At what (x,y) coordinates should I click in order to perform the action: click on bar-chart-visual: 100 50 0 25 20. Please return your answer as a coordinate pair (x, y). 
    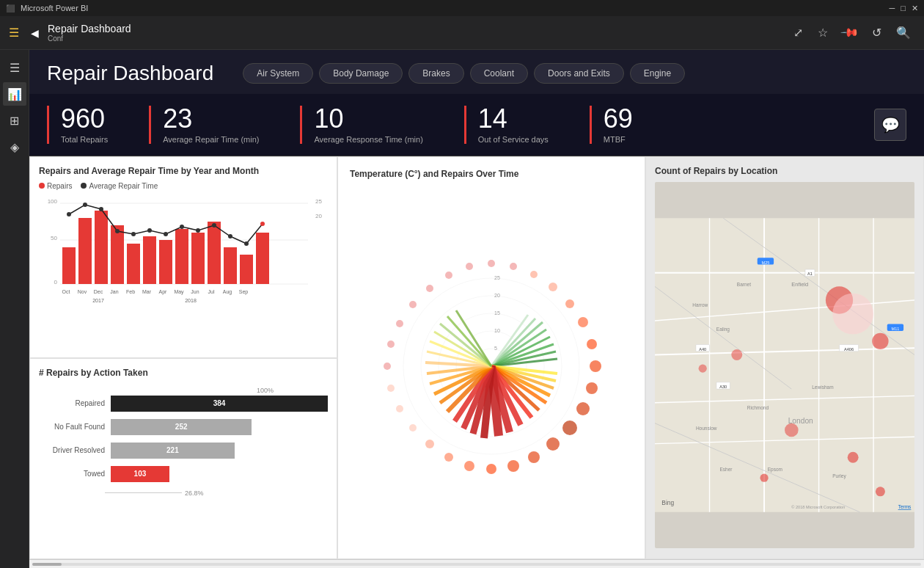
    Looking at the image, I should click on (183, 252).